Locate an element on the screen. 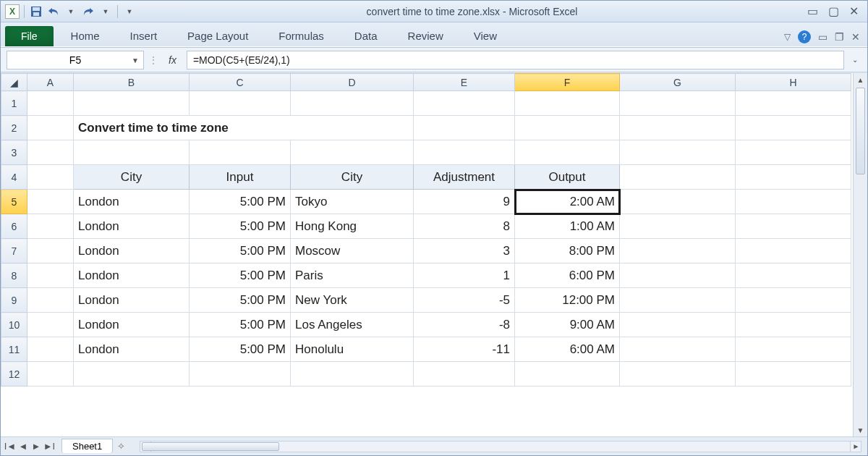 The width and height of the screenshot is (868, 456). tab-formulas: Formulas is located at coordinates (301, 36).